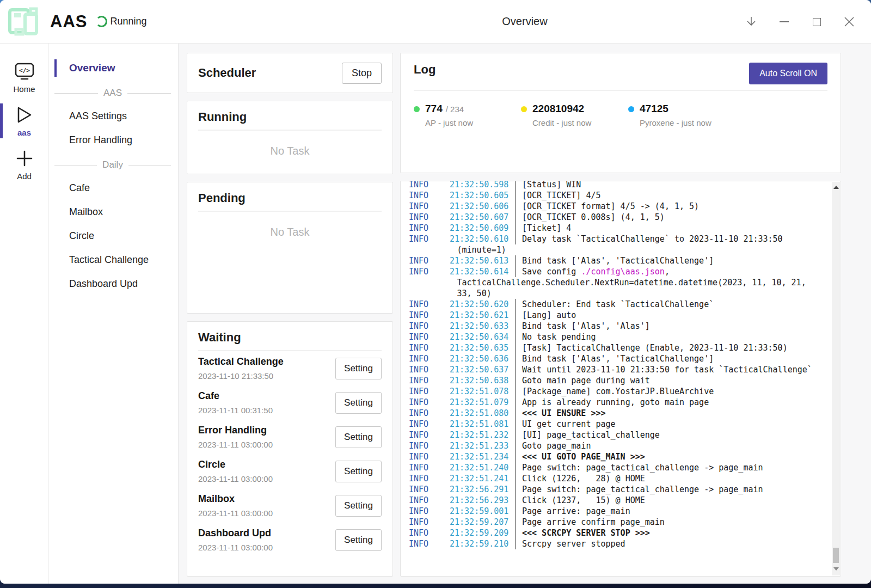  Describe the element at coordinates (24, 115) in the screenshot. I see `play-icon` at that location.